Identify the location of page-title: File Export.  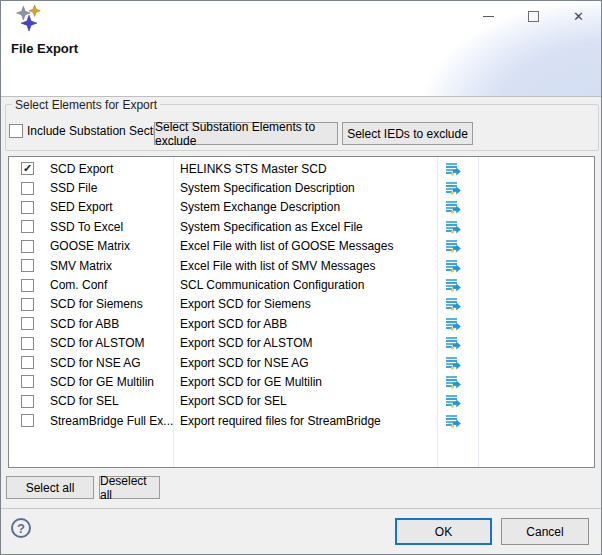
(44, 48).